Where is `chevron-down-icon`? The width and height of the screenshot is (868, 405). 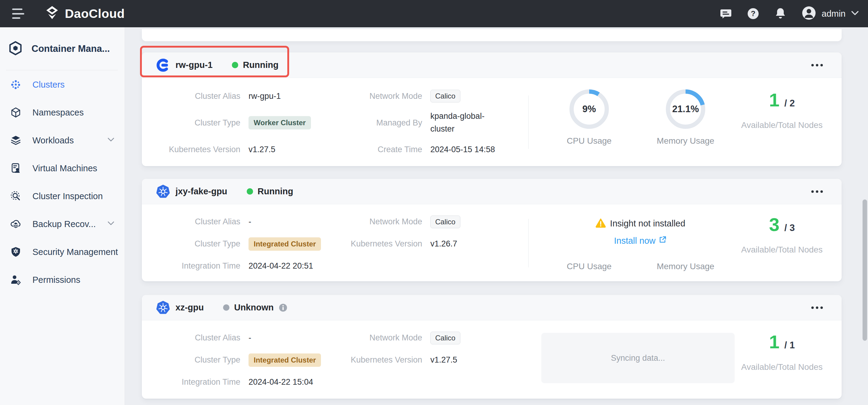
chevron-down-icon is located at coordinates (855, 13).